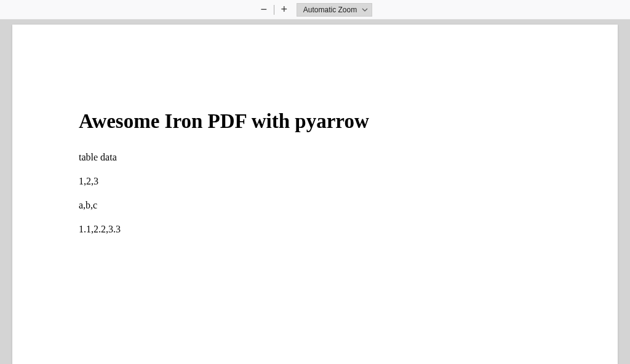  What do you see at coordinates (284, 10) in the screenshot?
I see `plus-icon: +` at bounding box center [284, 10].